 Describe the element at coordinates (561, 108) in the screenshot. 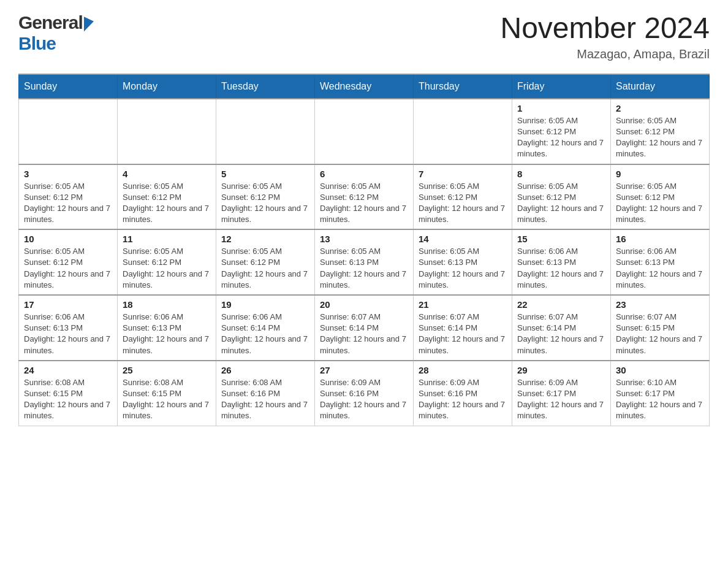

I see `day-number: 1` at that location.